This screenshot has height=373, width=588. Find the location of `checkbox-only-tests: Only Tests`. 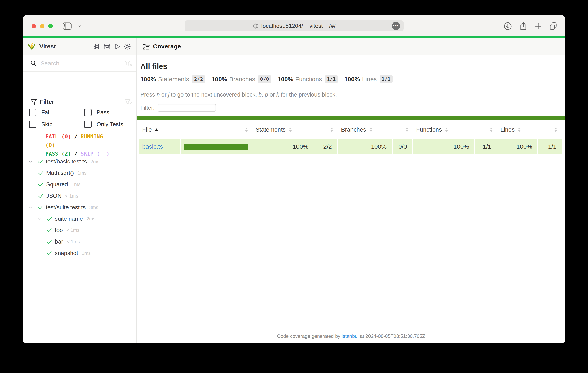

checkbox-only-tests: Only Tests is located at coordinates (104, 124).